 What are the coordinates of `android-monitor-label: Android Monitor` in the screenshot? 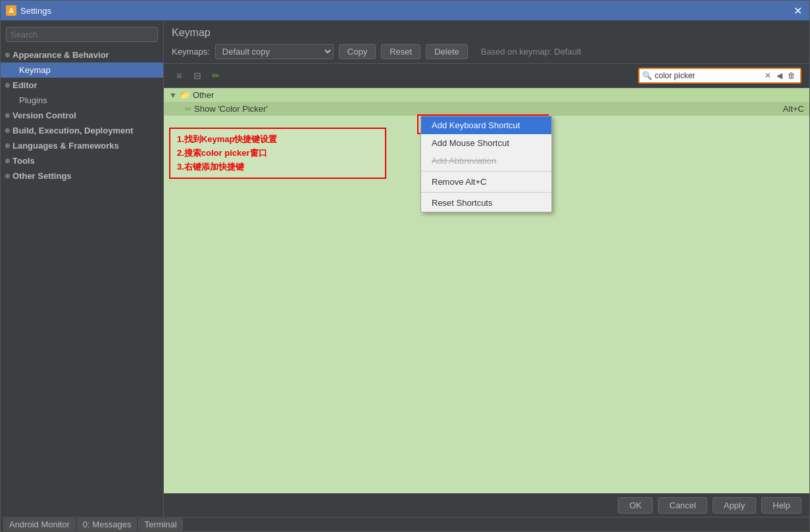 It's located at (39, 525).